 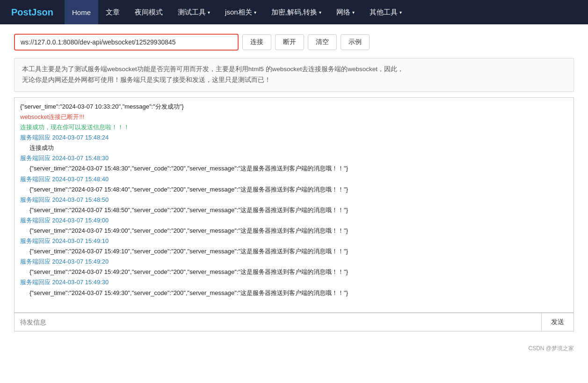 I want to click on log-line: {"server_time":"2024-03-07 15:48:40","se…, so click(x=294, y=190).